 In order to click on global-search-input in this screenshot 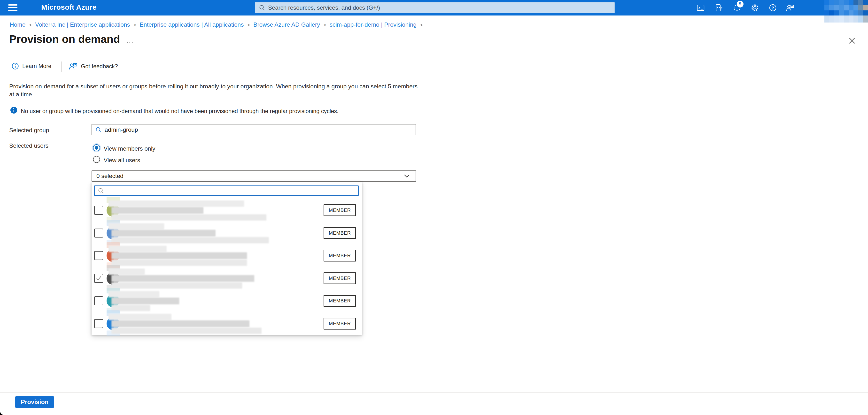, I will do `click(440, 8)`.